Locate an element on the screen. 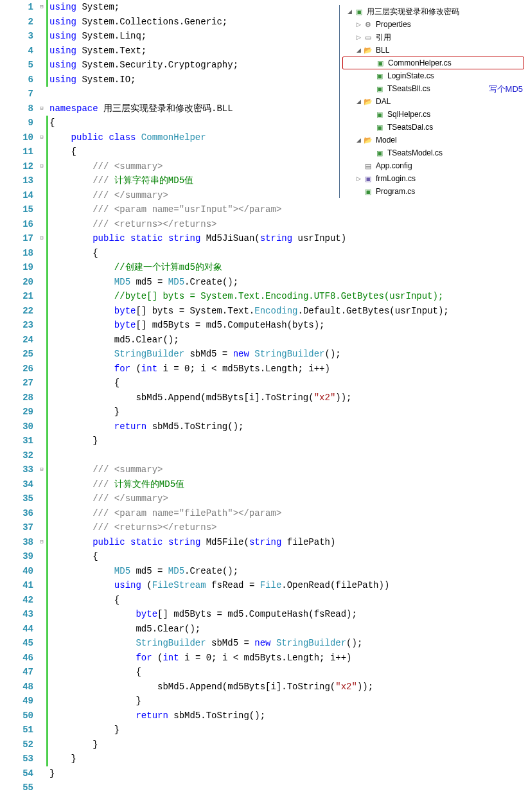 The image size is (528, 812). chevron-right-icon: ▷ is located at coordinates (358, 179).